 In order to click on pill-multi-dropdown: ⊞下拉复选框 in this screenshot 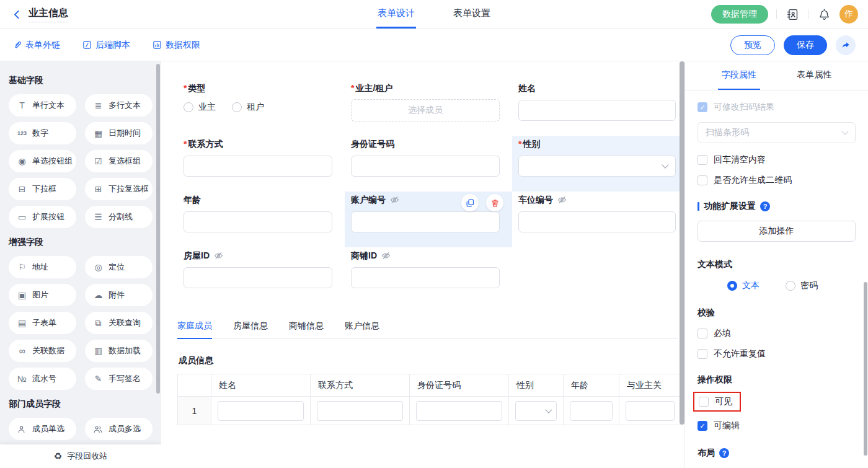, I will do `click(119, 189)`.